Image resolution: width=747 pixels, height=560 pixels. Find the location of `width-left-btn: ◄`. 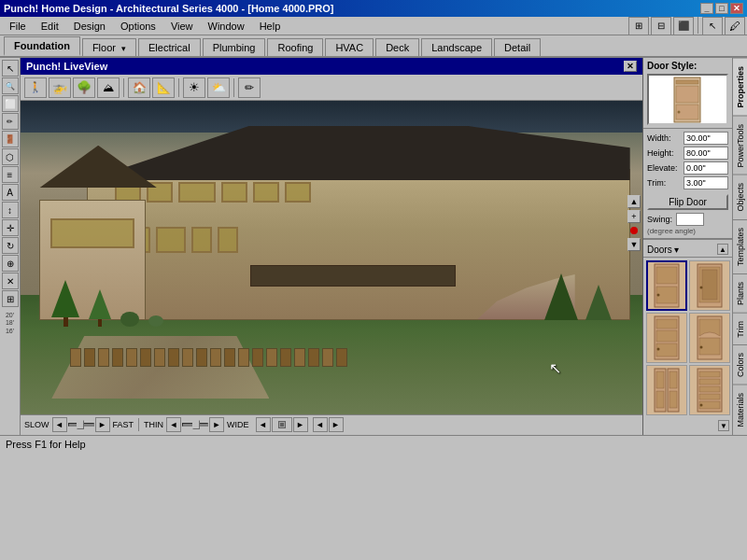

width-left-btn: ◄ is located at coordinates (174, 425).